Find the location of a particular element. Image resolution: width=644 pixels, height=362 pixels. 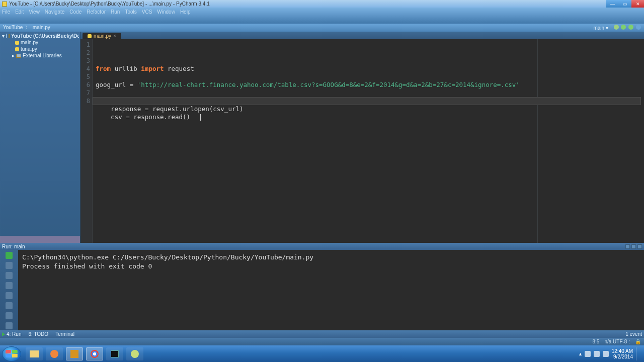

terminal-icon is located at coordinates (115, 354).